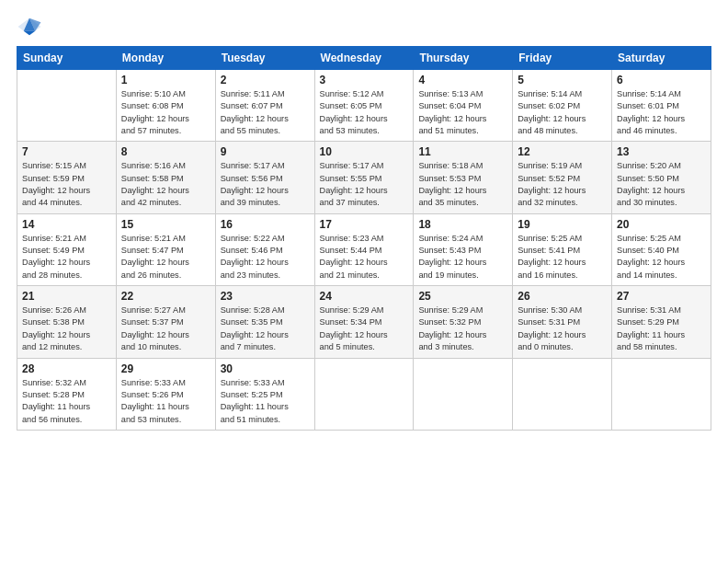  What do you see at coordinates (364, 27) in the screenshot?
I see `header` at bounding box center [364, 27].